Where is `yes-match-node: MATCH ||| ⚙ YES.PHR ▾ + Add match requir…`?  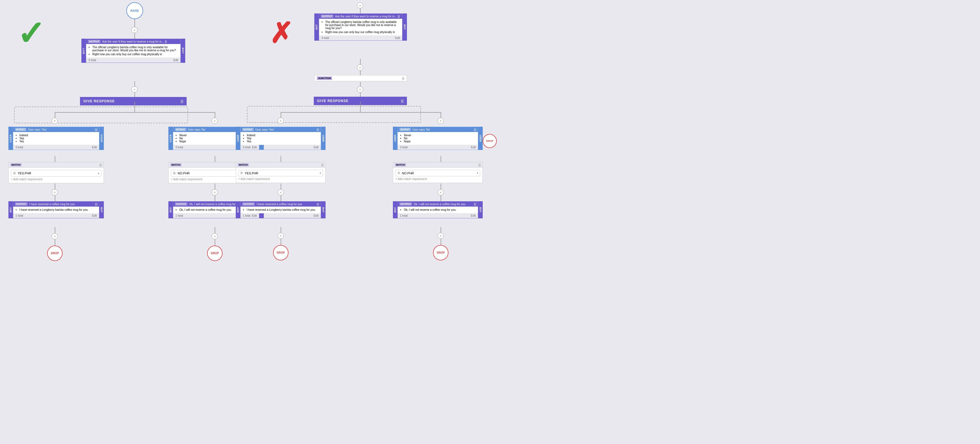 yes-match-node: MATCH ||| ⚙ YES.PHR ▾ + Add match requir… is located at coordinates (56, 173).